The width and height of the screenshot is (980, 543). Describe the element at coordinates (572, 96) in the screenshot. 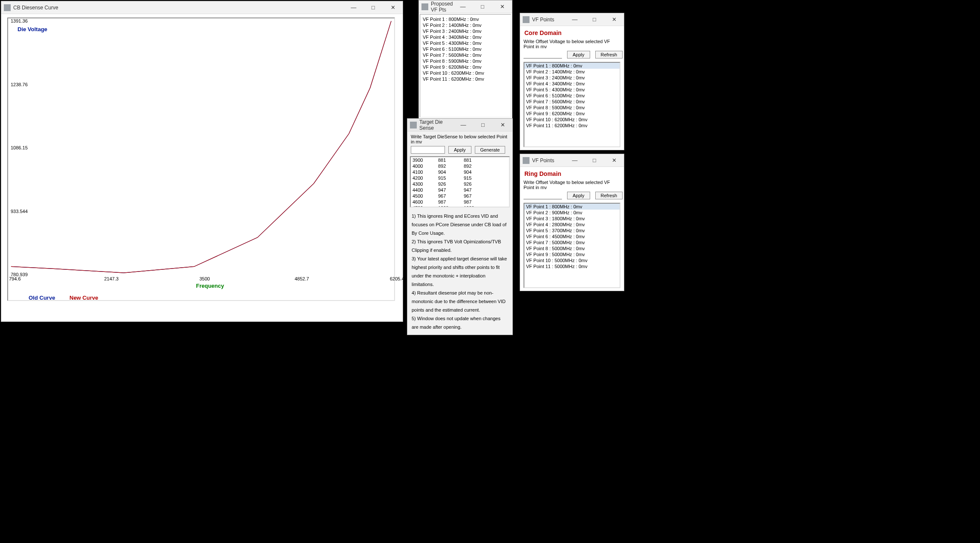

I see `vf-point-item: VF Point 6 : 5100MHz : 0mv` at that location.